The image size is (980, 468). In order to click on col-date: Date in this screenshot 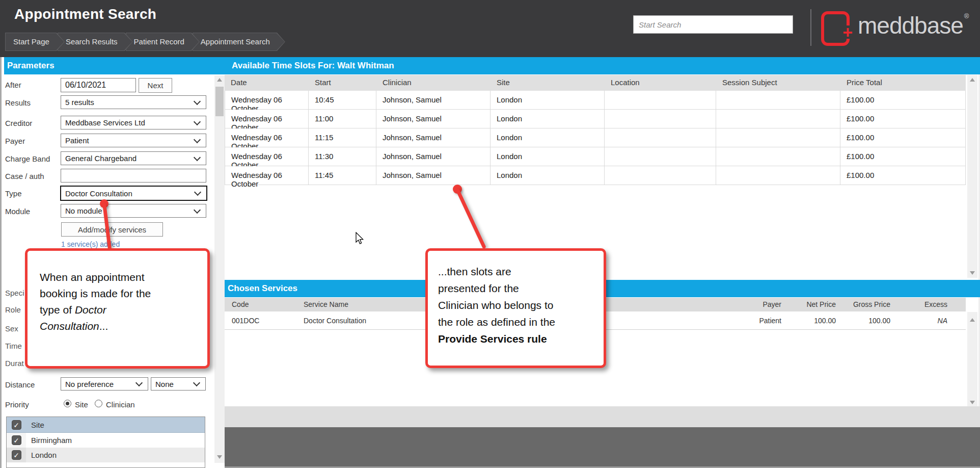, I will do `click(267, 83)`.